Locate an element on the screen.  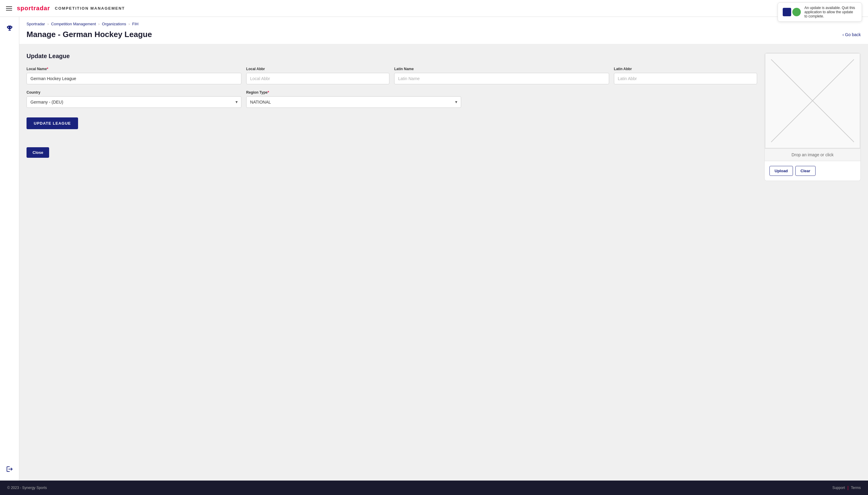
region-type-label: Region Type* is located at coordinates (354, 92).